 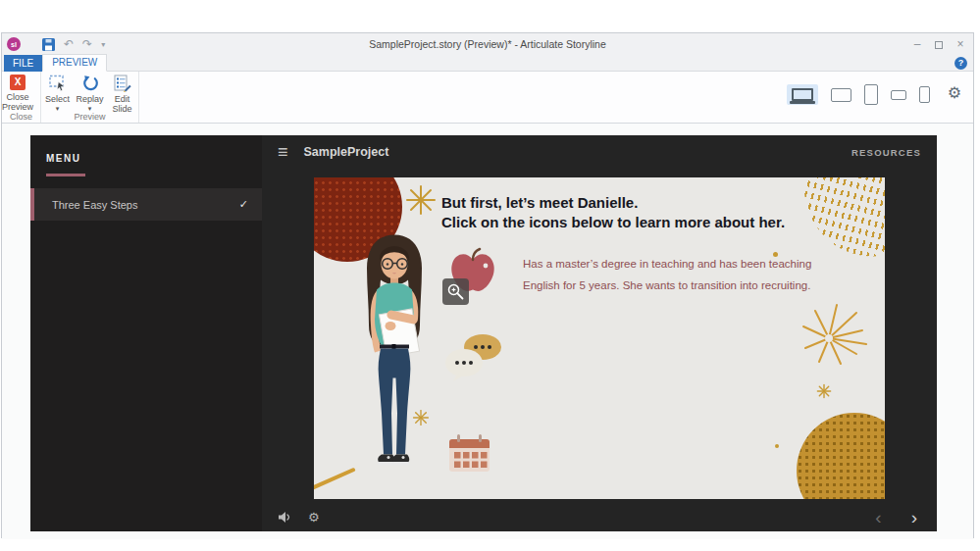 I want to click on device-tablet-landscape-button, so click(x=842, y=95).